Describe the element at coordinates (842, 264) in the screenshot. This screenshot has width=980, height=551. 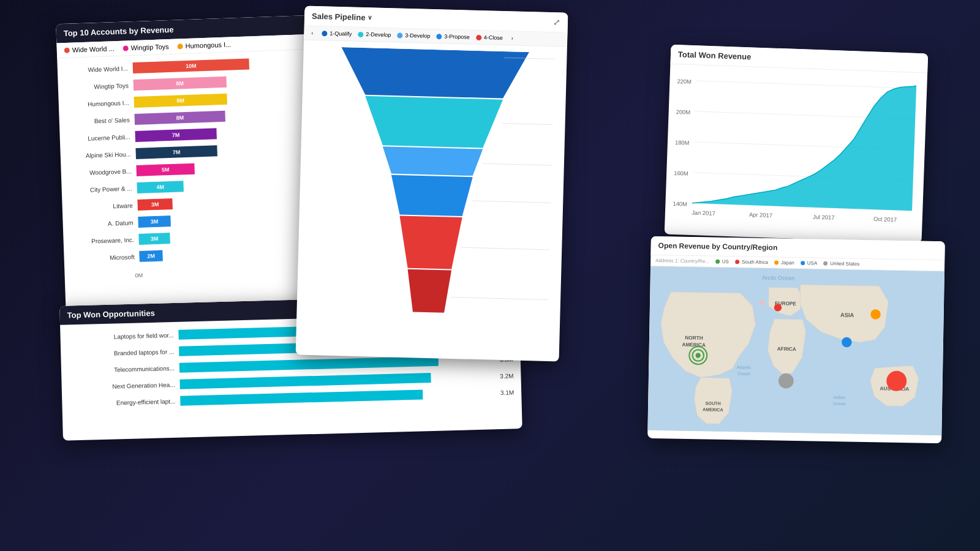
I see `map-legend-united: United States` at that location.